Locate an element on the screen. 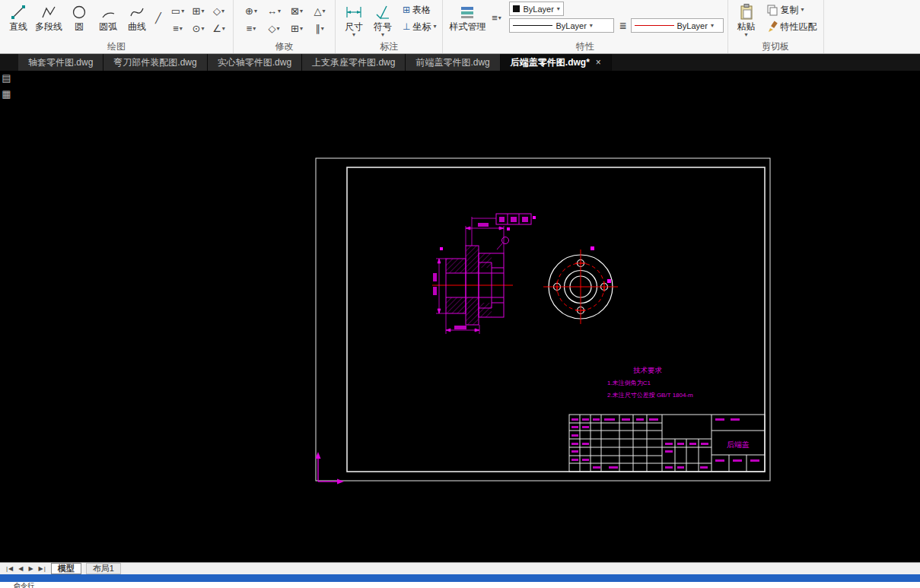  section-label-annotate: 标注 is located at coordinates (389, 47).